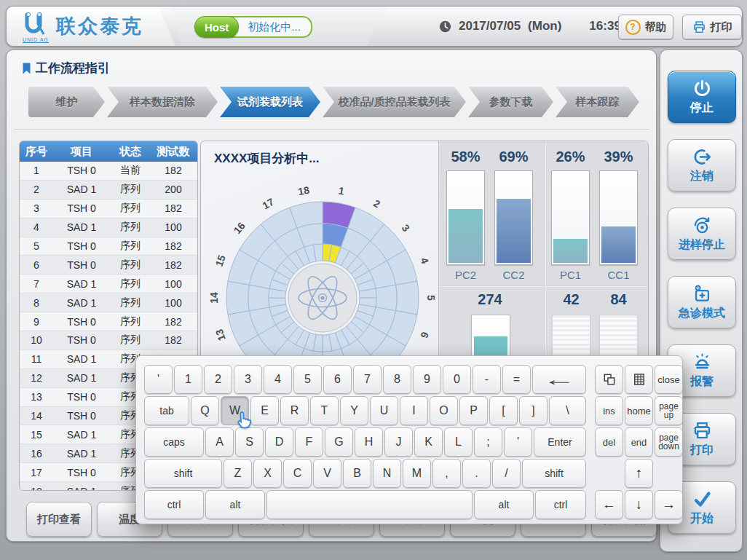 The height and width of the screenshot is (560, 747). I want to click on key-end: end, so click(639, 442).